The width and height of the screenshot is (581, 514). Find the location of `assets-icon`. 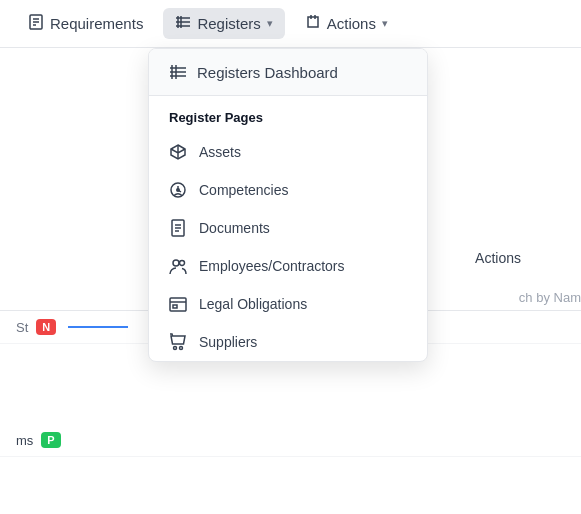

assets-icon is located at coordinates (178, 152).